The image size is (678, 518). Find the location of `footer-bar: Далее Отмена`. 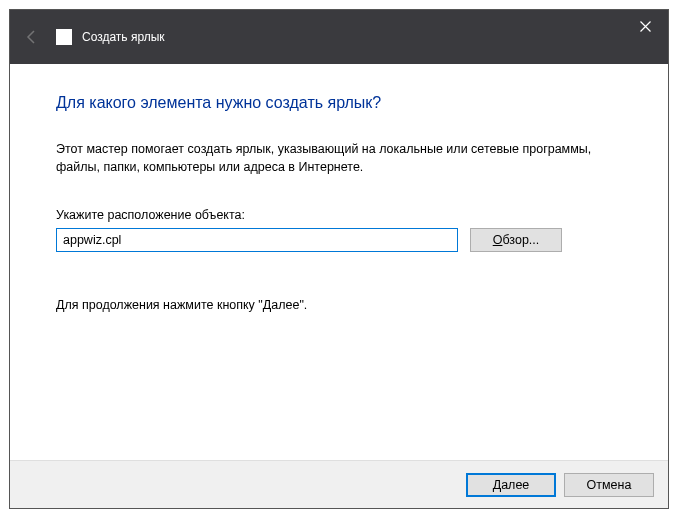

footer-bar: Далее Отмена is located at coordinates (339, 484).